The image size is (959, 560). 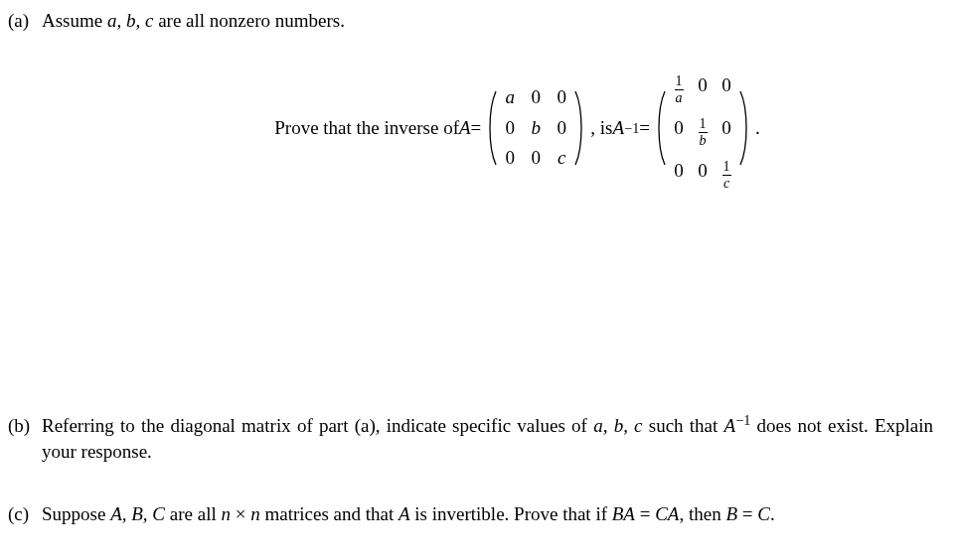 I want to click on c-period: ., so click(x=773, y=514).